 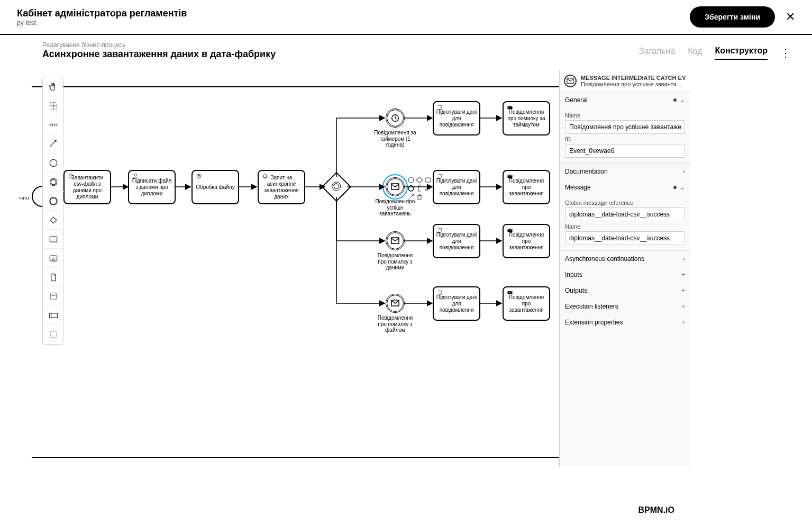 I want to click on message-event-file-error, so click(x=395, y=303).